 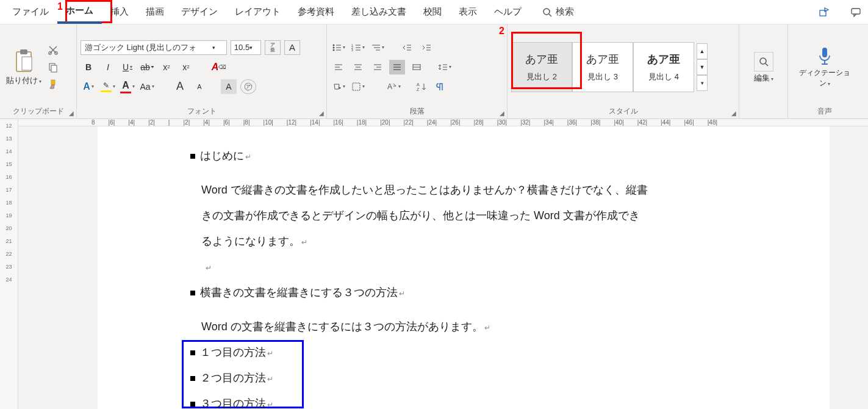 I want to click on char-shading-button: A, so click(x=229, y=87).